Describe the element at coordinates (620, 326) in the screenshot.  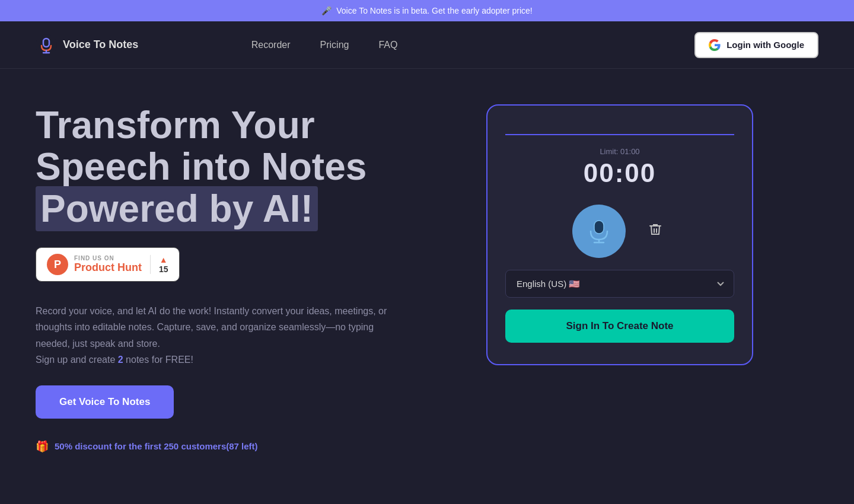
I see `sign-in-button: Sign In To Create Note` at that location.